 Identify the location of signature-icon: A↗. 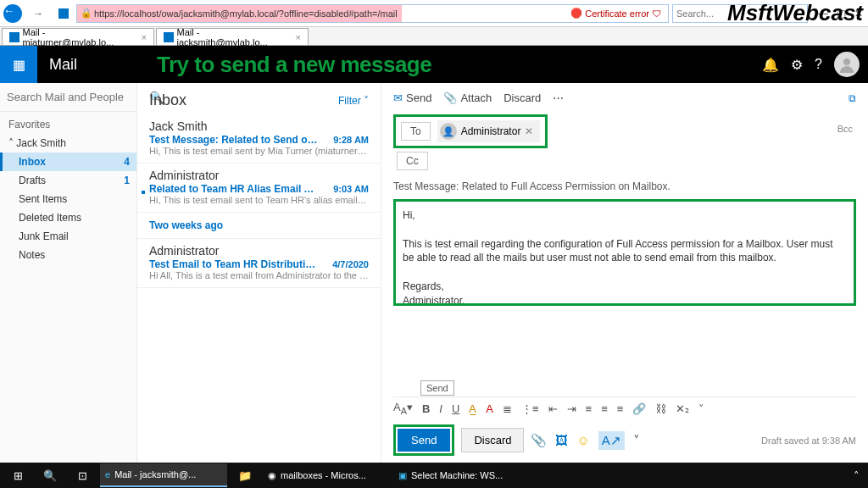
(612, 441).